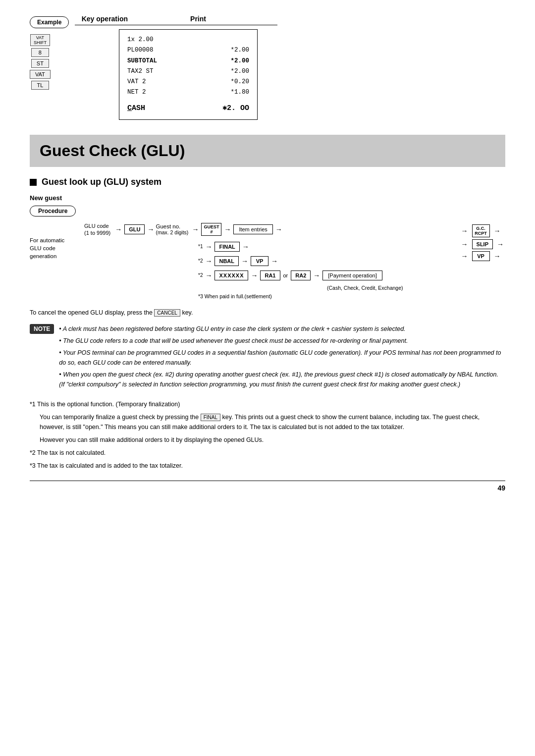 Image resolution: width=535 pixels, height=756 pixels. What do you see at coordinates (497, 231) in the screenshot?
I see `arrow-gcrcpt2: →` at bounding box center [497, 231].